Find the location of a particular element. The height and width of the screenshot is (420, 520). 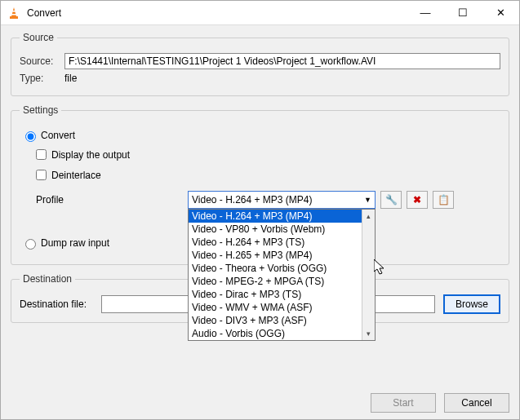

source-input is located at coordinates (282, 61).